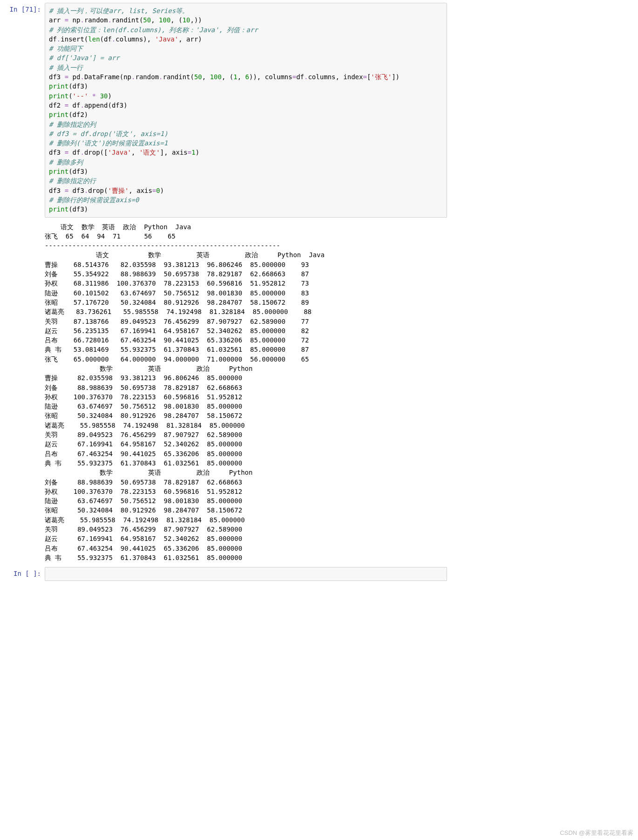  I want to click on t: (df, so click(106, 39).